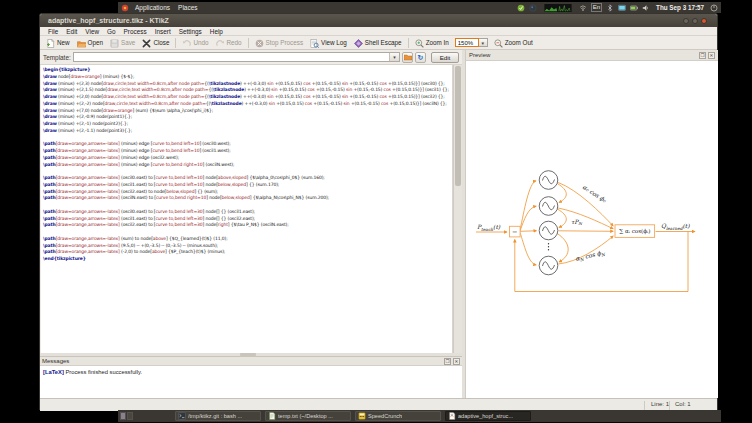  Describe the element at coordinates (108, 20) in the screenshot. I see `window-title: adaptive_hopf_structure.tikz - KTikZ` at that location.